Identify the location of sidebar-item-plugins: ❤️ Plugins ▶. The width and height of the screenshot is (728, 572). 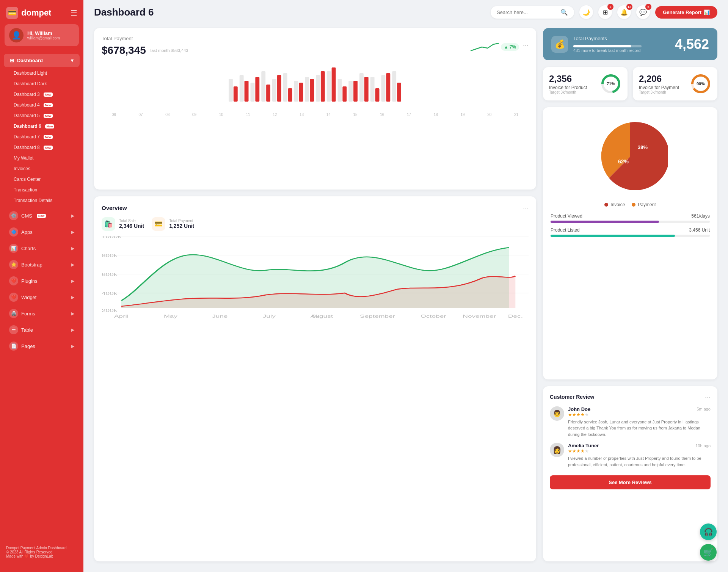
(42, 281).